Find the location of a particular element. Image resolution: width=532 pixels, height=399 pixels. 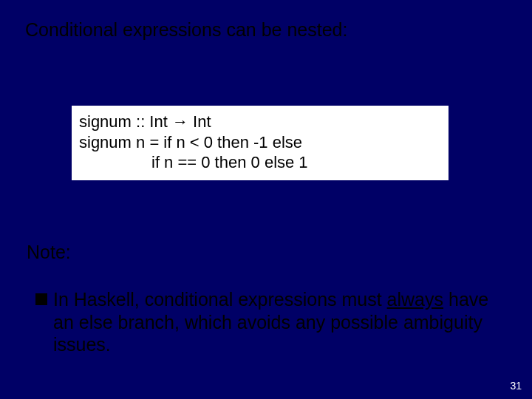

code-line-2: signum n = if n < 0 then -1 else is located at coordinates (260, 143).